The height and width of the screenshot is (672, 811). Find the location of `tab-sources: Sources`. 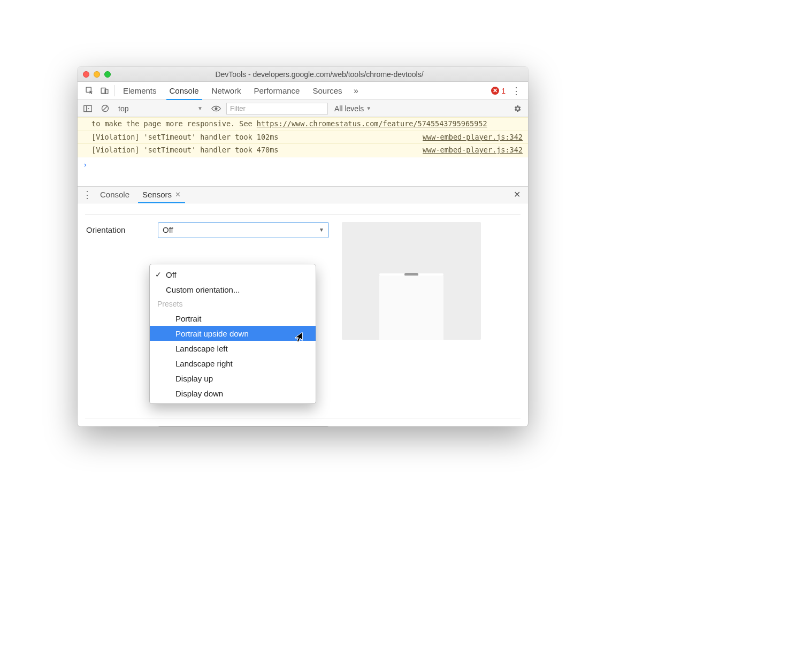

tab-sources: Sources is located at coordinates (327, 91).